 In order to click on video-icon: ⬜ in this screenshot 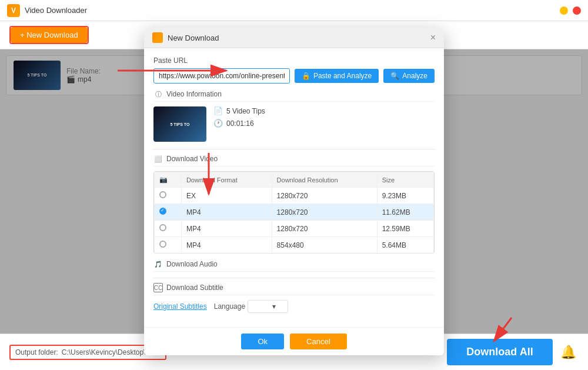, I will do `click(158, 159)`.